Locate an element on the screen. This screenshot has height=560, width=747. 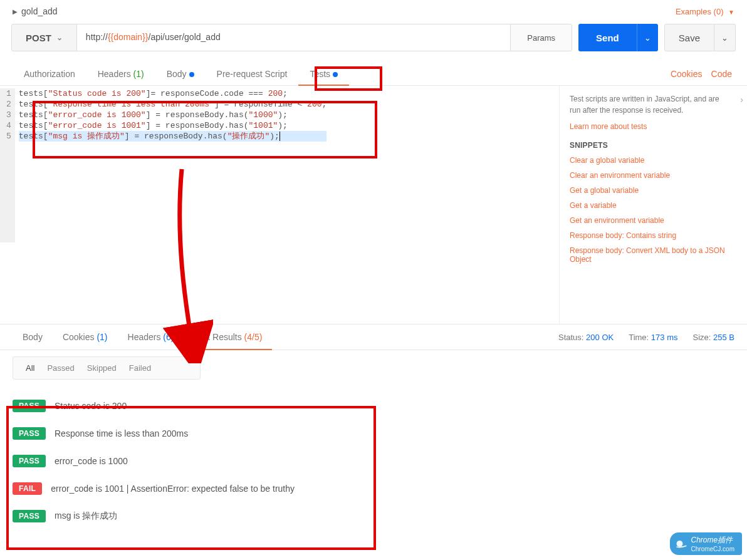
watermark: Chrome插件 ChromeCJ.com is located at coordinates (706, 544).